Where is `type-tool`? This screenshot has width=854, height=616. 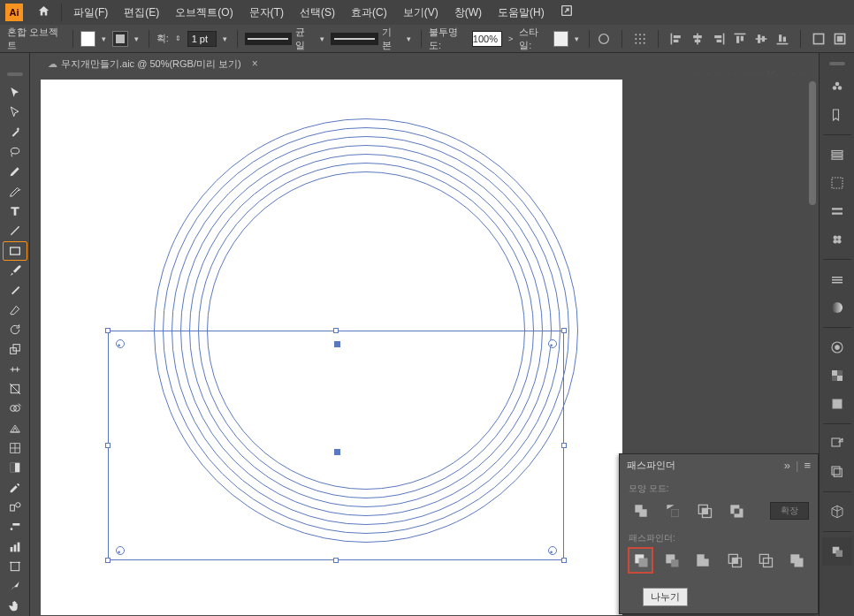
type-tool is located at coordinates (15, 211).